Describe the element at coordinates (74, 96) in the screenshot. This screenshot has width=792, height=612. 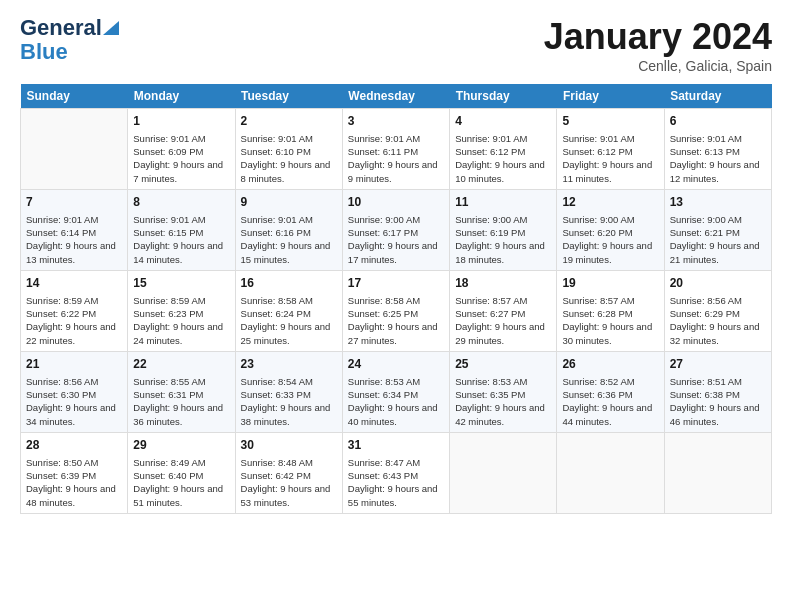
I see `header-sunday: Sunday` at that location.